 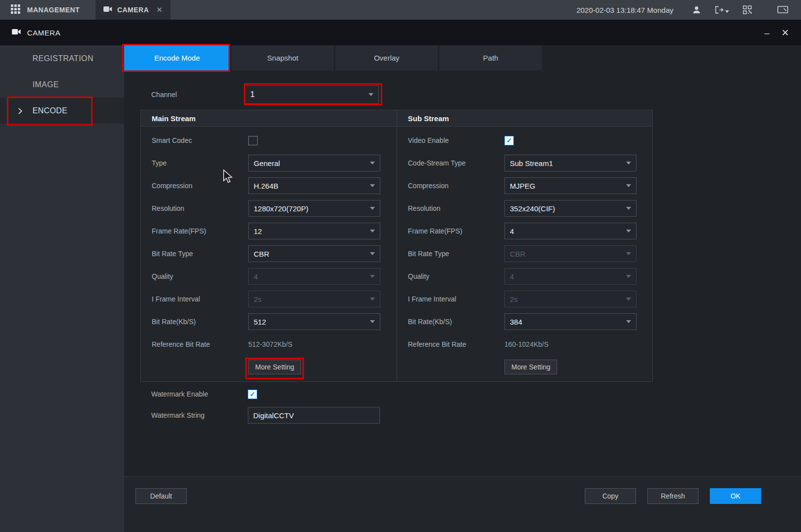 What do you see at coordinates (50, 111) in the screenshot?
I see `sidebar-item-label: ENCODE` at bounding box center [50, 111].